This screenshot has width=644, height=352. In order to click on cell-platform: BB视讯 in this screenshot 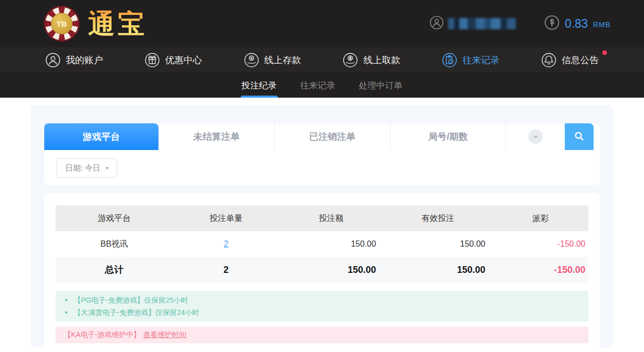, I will do `click(114, 244)`.